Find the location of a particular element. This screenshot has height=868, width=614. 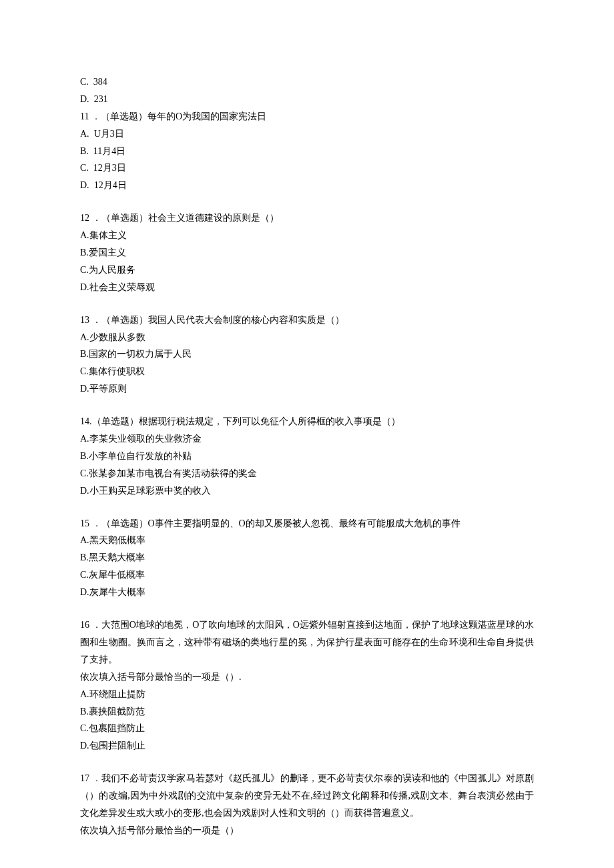

option-b: B.黑天鹅大概率 is located at coordinates (307, 558).